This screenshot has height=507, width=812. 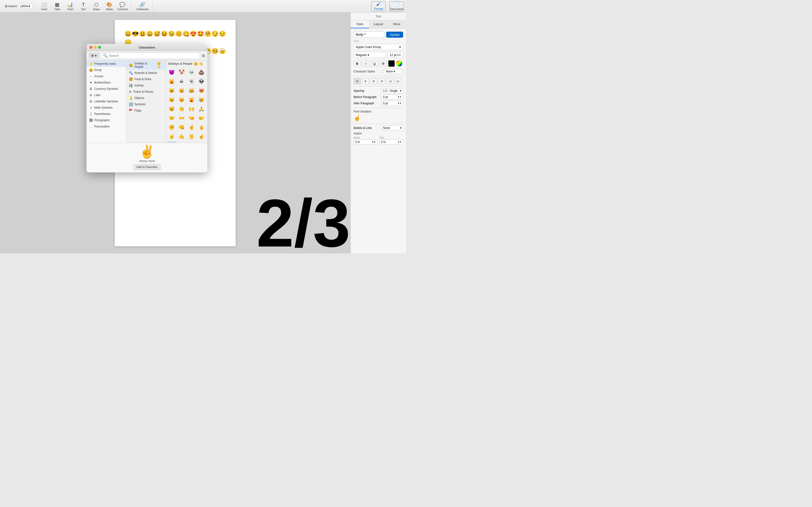 What do you see at coordinates (182, 91) in the screenshot?
I see `emoji-cell: 😸` at bounding box center [182, 91].